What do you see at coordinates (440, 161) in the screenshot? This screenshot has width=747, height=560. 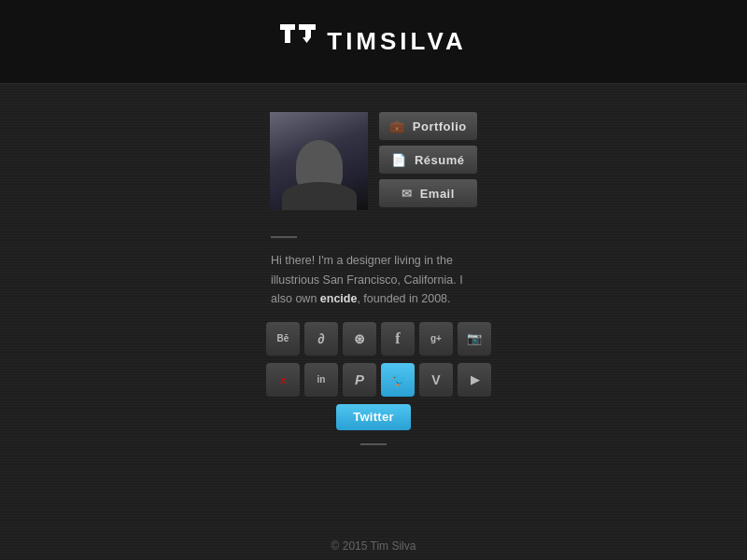 I see `resume-label: Résumé` at bounding box center [440, 161].